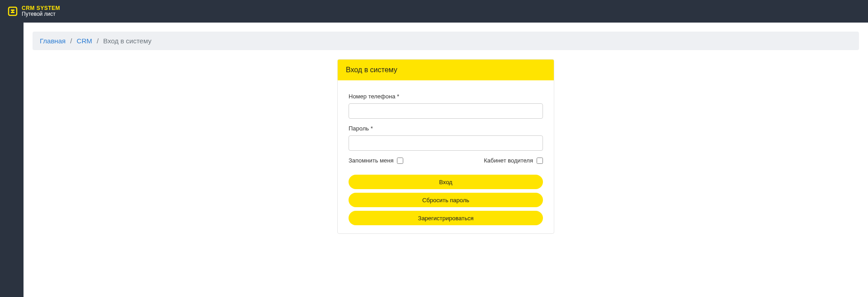 This screenshot has height=297, width=868. What do you see at coordinates (446, 128) in the screenshot?
I see `password-label: Пароль *` at bounding box center [446, 128].